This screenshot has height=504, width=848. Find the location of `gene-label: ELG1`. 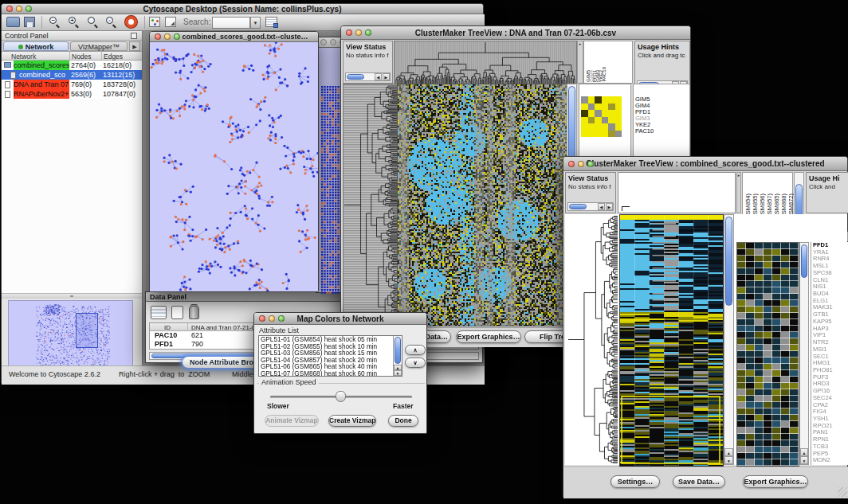

gene-label: ELG1 is located at coordinates (830, 301).